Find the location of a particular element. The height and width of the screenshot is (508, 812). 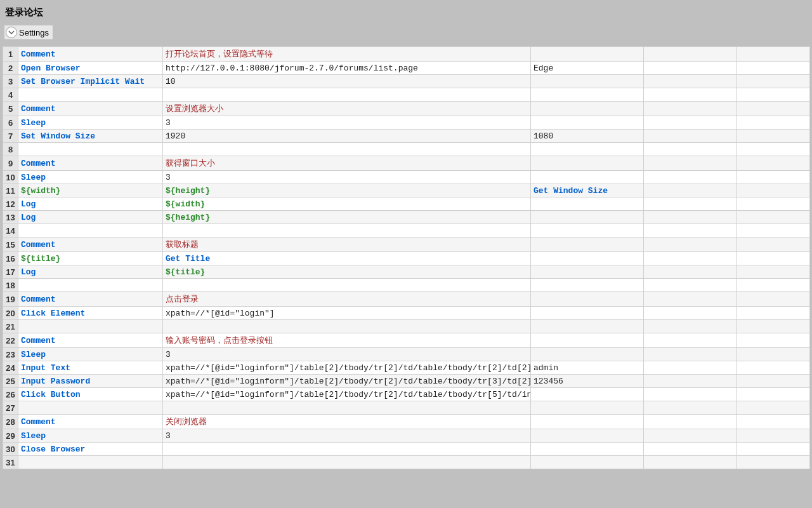

settings-button: Settings is located at coordinates (29, 32).